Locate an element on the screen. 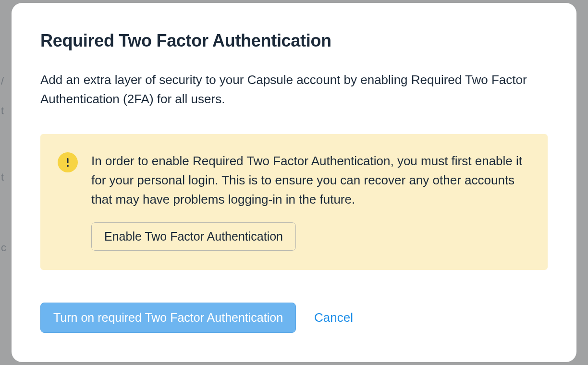  turn-on-required-2fa-button: Turn on required Two Factor Authenticati… is located at coordinates (168, 318).